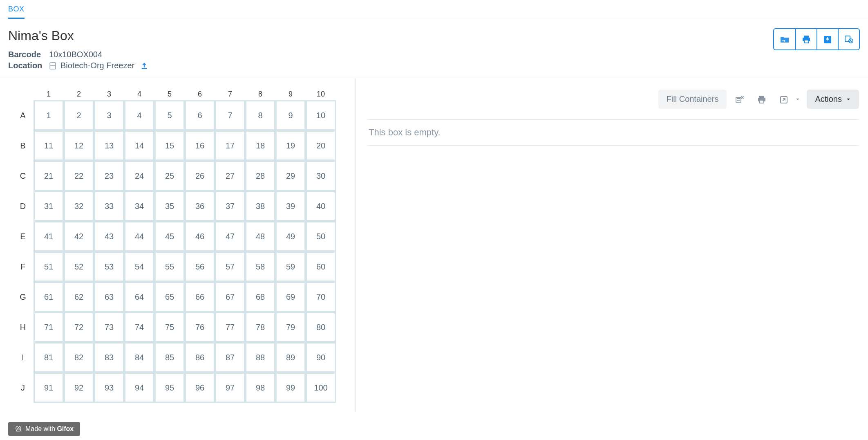 The image size is (868, 440). What do you see at coordinates (260, 176) in the screenshot?
I see `grid-cell: 28` at bounding box center [260, 176].